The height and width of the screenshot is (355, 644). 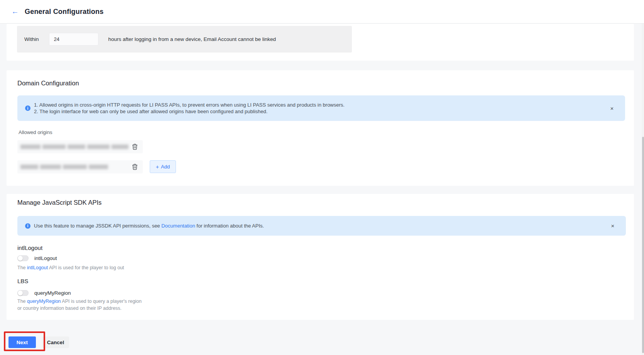 What do you see at coordinates (230, 226) in the screenshot?
I see `banner-text-suffix: for information about the APIs.` at bounding box center [230, 226].